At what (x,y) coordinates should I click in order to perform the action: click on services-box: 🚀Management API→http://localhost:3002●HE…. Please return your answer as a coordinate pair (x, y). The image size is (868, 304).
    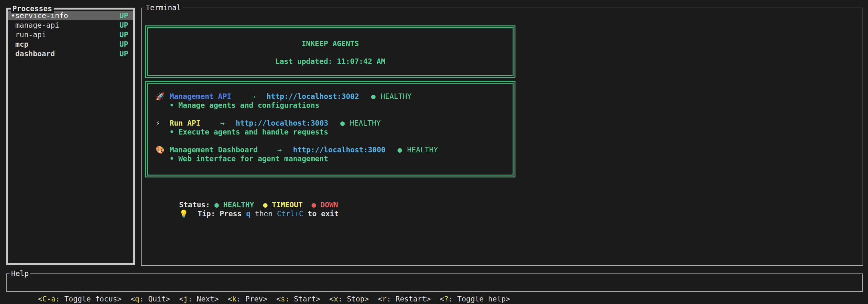
    Looking at the image, I should click on (330, 129).